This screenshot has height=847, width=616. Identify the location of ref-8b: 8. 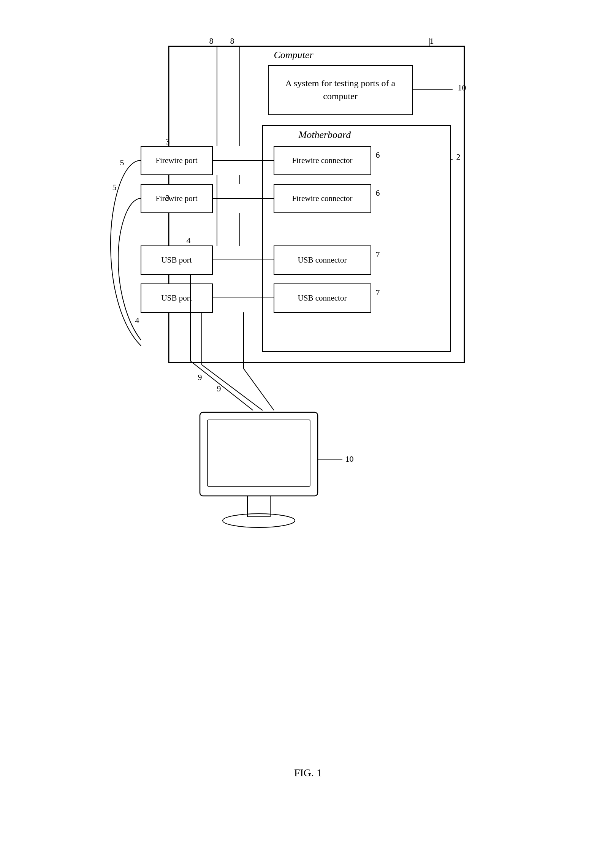
(233, 41).